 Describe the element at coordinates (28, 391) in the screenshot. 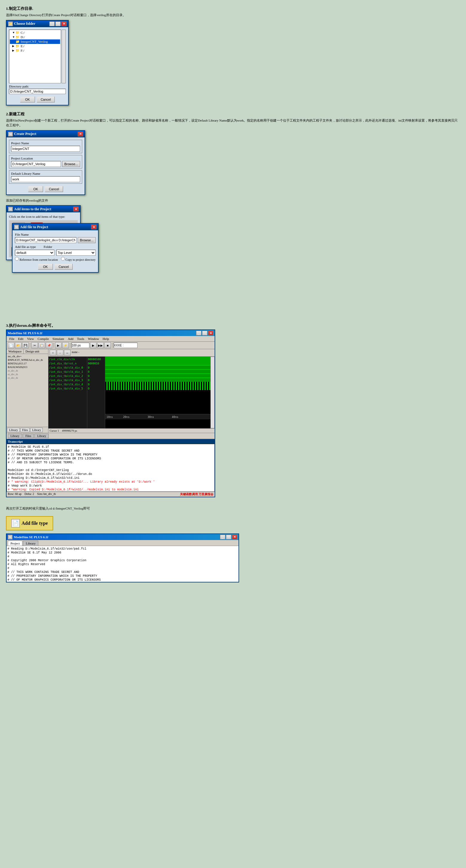

I see `workspace-panel: Workspace Design unit int_clk_div= BNPLI…` at that location.